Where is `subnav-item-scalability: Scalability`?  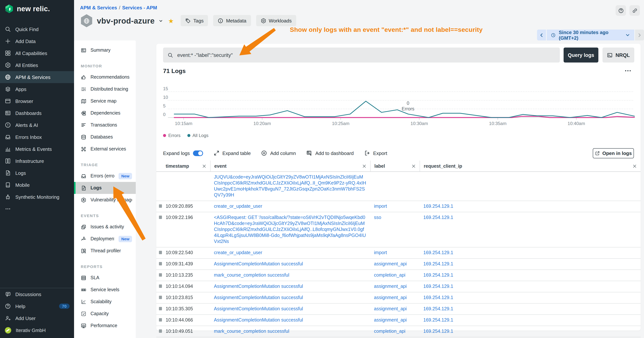 subnav-item-scalability: Scalability is located at coordinates (105, 302).